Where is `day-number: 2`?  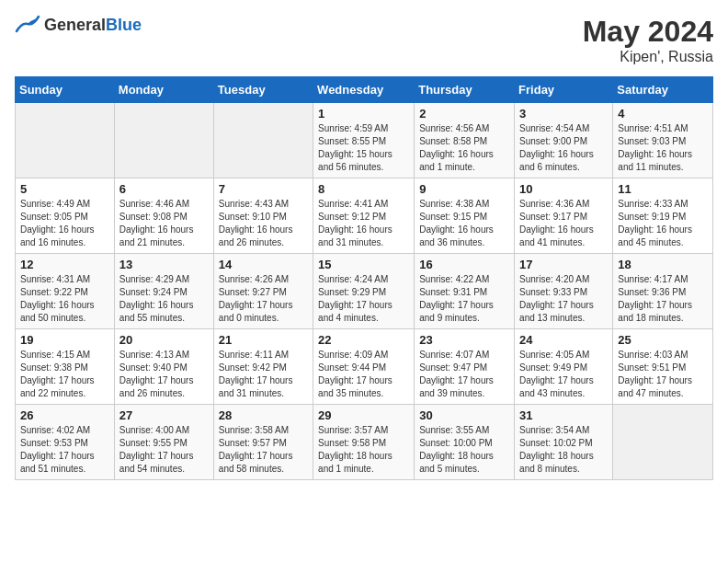 day-number: 2 is located at coordinates (464, 114).